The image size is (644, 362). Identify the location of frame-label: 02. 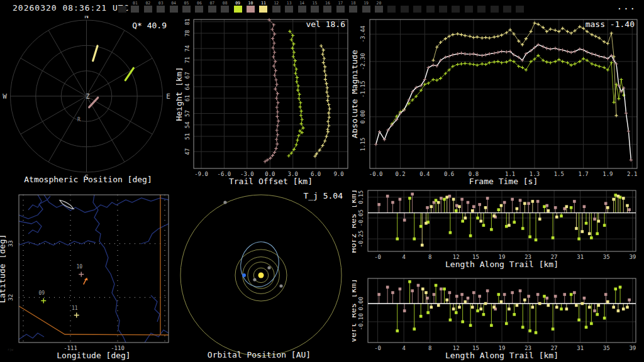
(148, 3).